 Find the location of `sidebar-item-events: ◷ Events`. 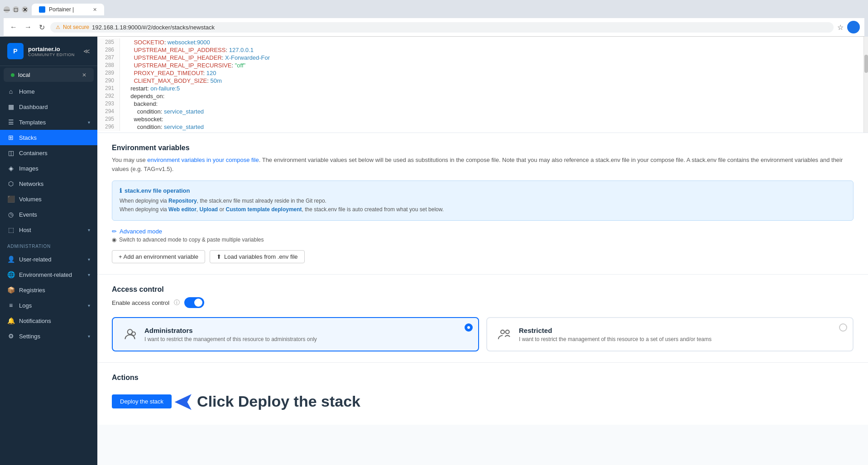

sidebar-item-events: ◷ Events is located at coordinates (49, 214).